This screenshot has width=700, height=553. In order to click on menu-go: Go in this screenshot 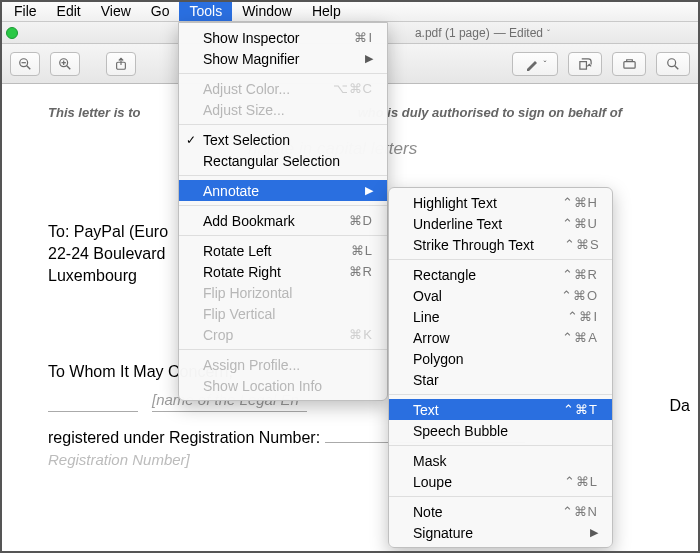, I will do `click(160, 10)`.